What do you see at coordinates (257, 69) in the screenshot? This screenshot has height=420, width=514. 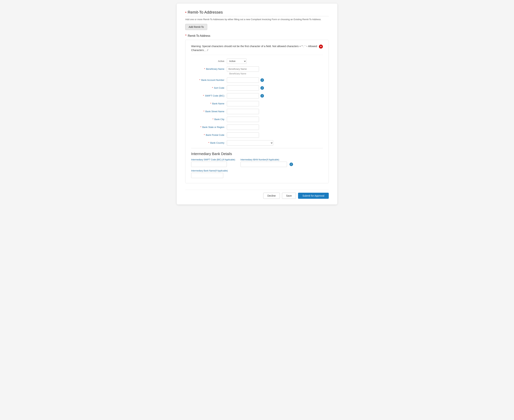 I see `beneficiary-name-row: * Beneficiary Name` at bounding box center [257, 69].